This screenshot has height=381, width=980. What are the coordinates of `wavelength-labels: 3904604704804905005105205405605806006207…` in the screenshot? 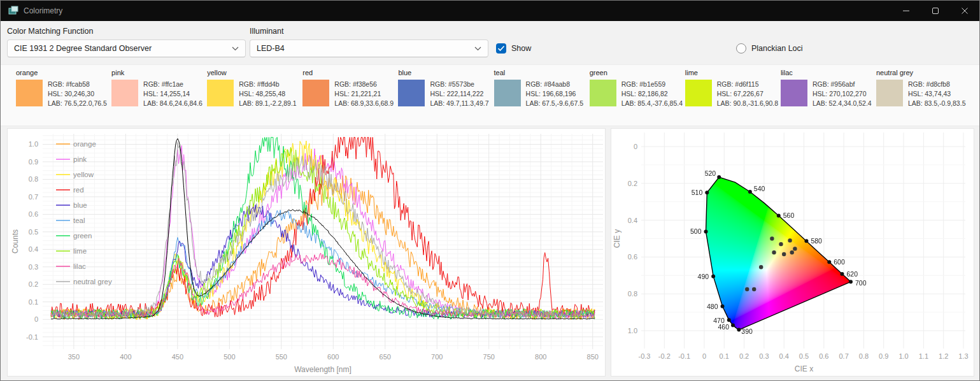 It's located at (778, 252).